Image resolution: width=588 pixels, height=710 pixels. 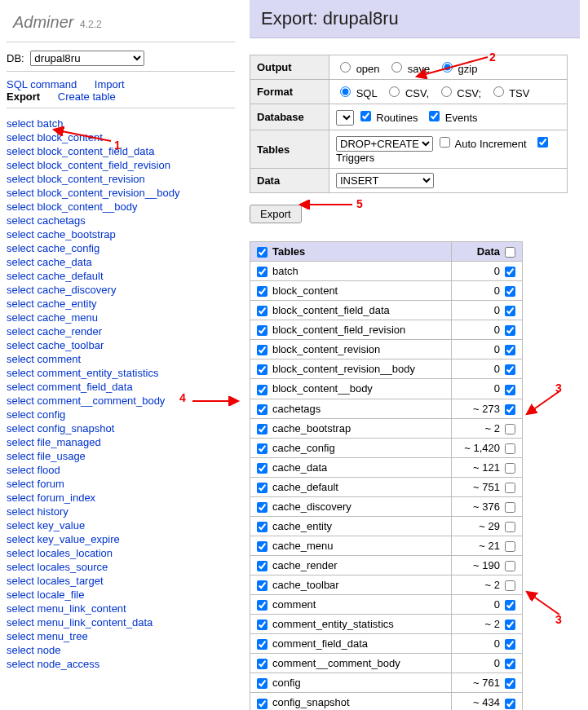 What do you see at coordinates (121, 346) in the screenshot?
I see `sidebar-table-link: select cache_toolbar` at bounding box center [121, 346].